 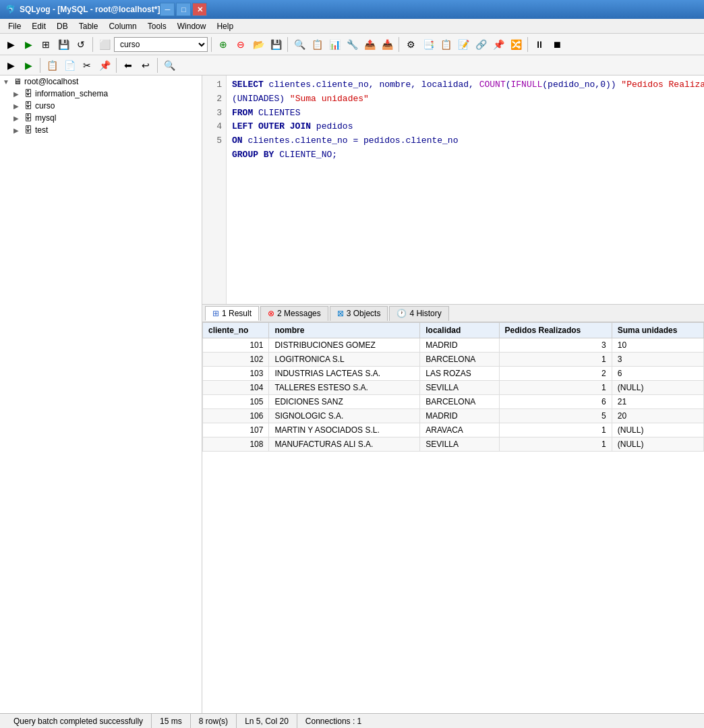 I want to click on tab-objects: ⊠ 3 Objects, so click(x=359, y=313).